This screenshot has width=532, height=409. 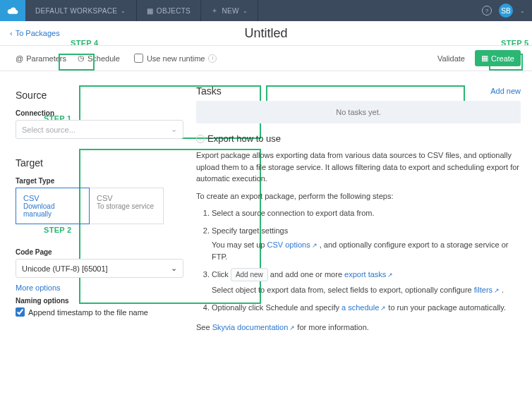 What do you see at coordinates (487, 290) in the screenshot?
I see `filters-link: filters` at bounding box center [487, 290].